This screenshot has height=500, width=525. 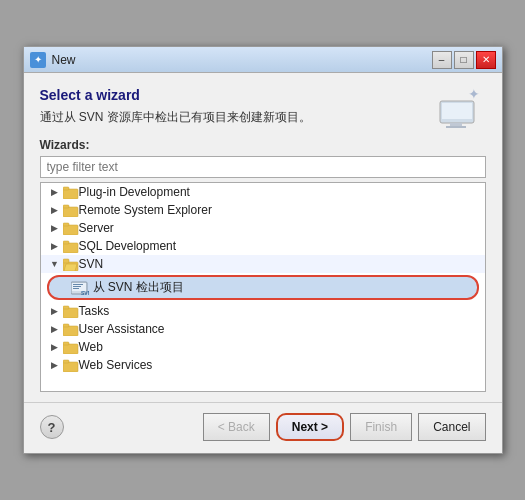 I want to click on tree-item-web: ▶ Web, so click(x=263, y=347).